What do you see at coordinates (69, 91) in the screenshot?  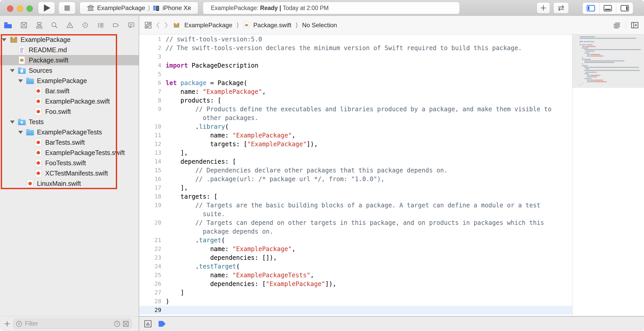 I see `tree-row: Bar.swift` at bounding box center [69, 91].